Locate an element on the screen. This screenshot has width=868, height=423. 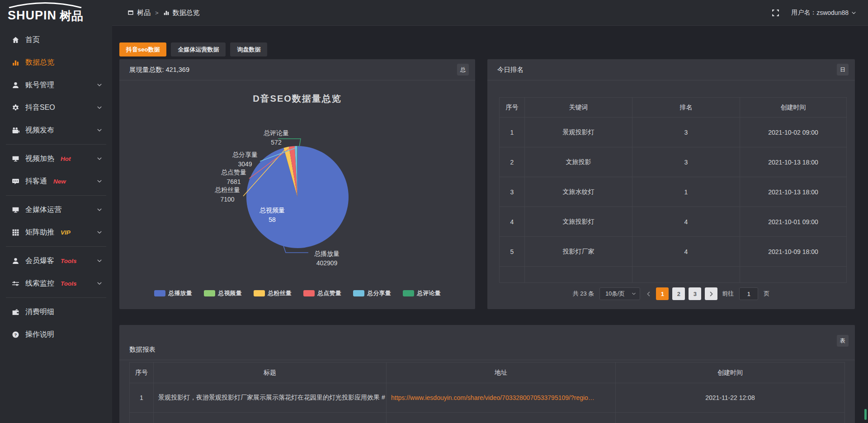
table-header-row: 序号关键词排名创建时间 is located at coordinates (673, 108).